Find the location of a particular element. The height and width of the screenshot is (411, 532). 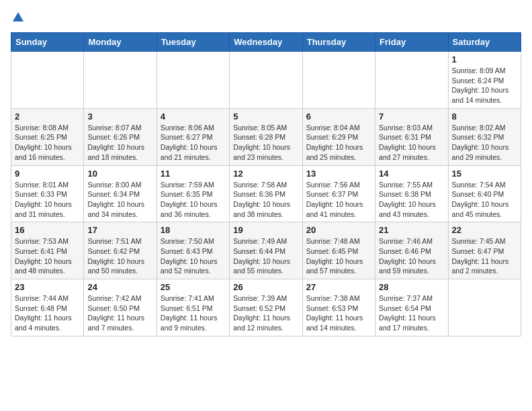

calendar-cell: 23Sunrise: 7:44 AM Sunset: 6:48 PM Dayli… is located at coordinates (48, 308).